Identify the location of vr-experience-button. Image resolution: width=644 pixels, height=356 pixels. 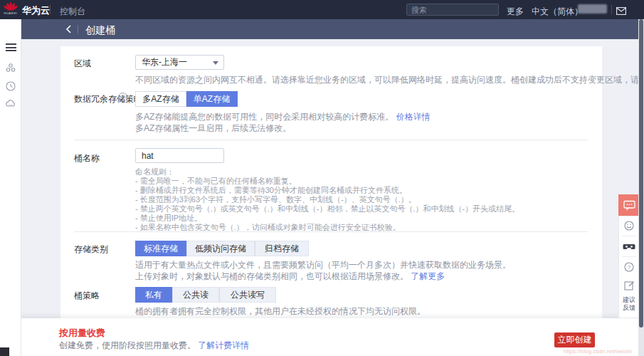
(629, 246).